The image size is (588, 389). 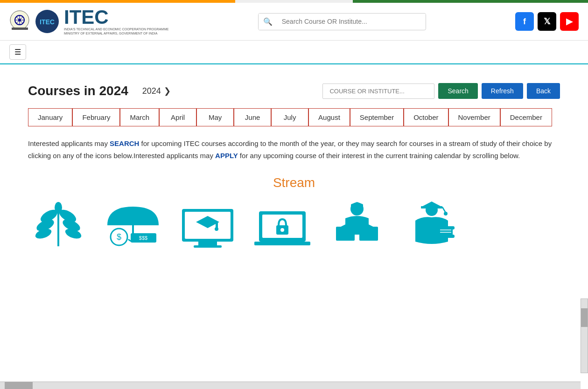 I want to click on month-tab-june: June, so click(x=252, y=118).